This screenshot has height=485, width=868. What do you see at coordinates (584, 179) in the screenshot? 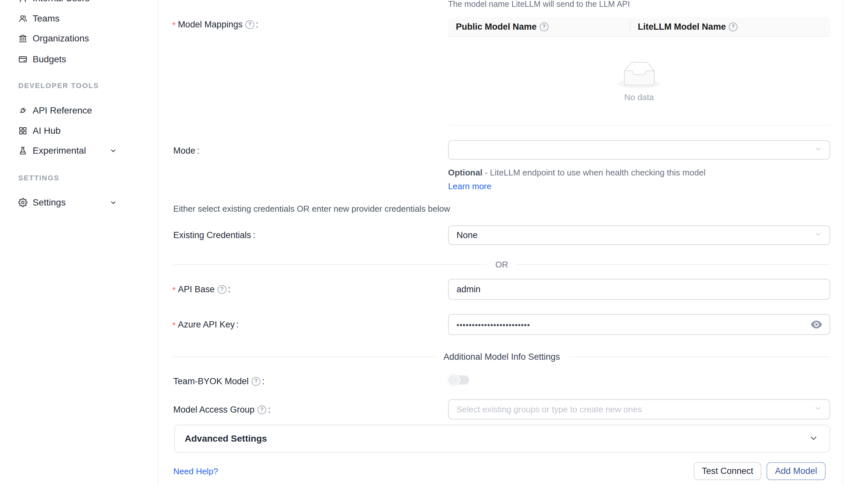
I see `mode-help-text: Optional - LiteLLM endpoint to use when …` at bounding box center [584, 179].